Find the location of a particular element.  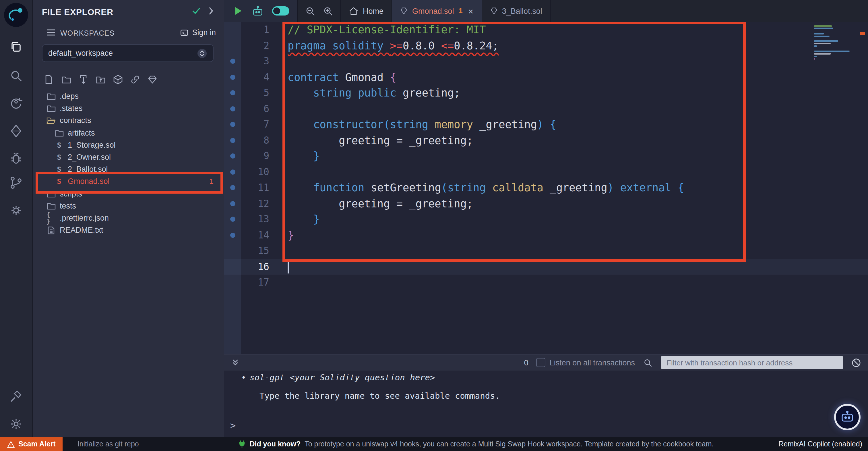

editor-line: 16 is located at coordinates (546, 266).